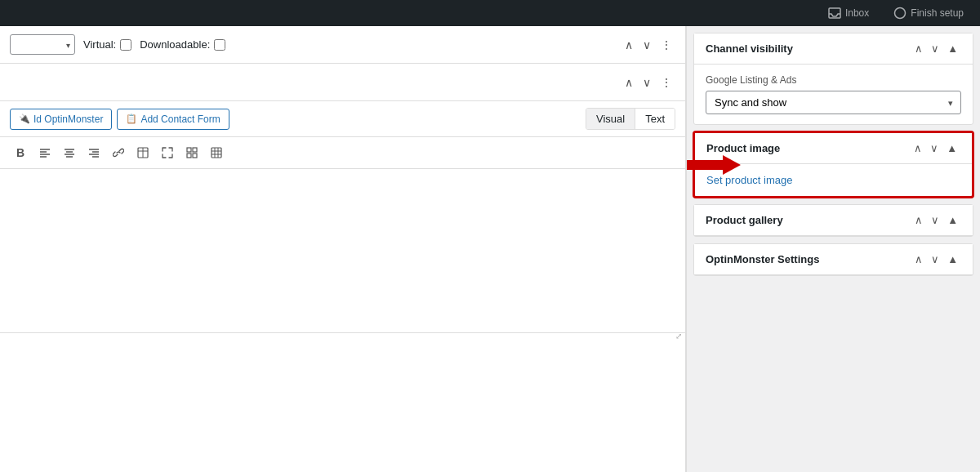 The width and height of the screenshot is (980, 472). Describe the element at coordinates (938, 13) in the screenshot. I see `finish-setup-label: Finish setup` at that location.